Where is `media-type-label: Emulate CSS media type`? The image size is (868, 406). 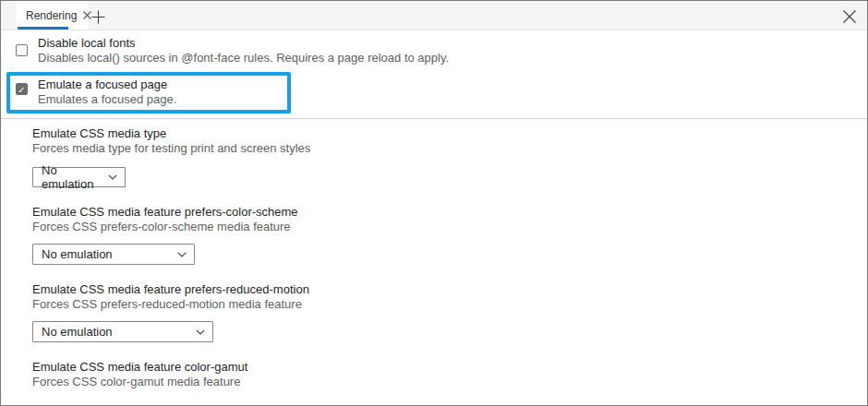
media-type-label: Emulate CSS media type is located at coordinates (100, 134).